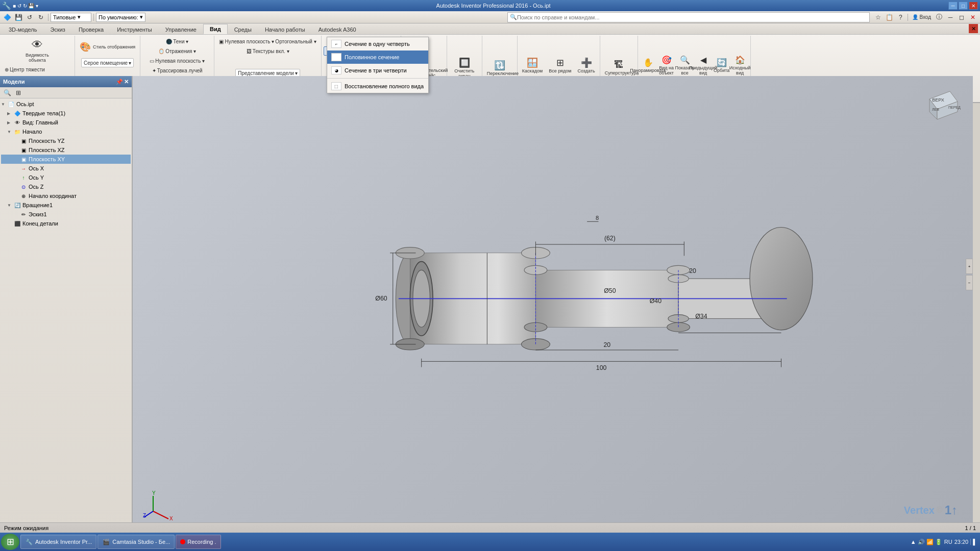 This screenshot has width=980, height=551. Describe the element at coordinates (18, 93) in the screenshot. I see `tree-expand-btn: ⊞` at that location.